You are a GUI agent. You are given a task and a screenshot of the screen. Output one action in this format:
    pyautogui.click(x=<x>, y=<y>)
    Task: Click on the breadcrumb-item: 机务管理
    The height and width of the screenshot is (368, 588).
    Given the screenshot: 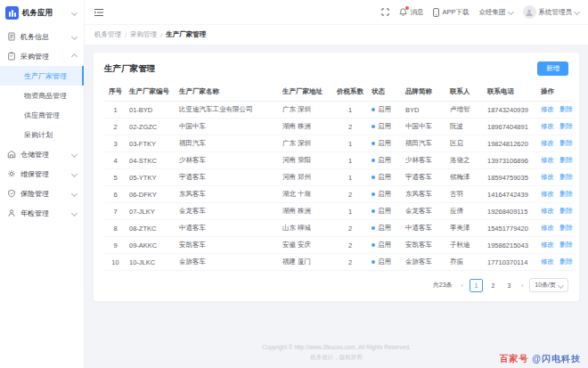 What is the action you would take?
    pyautogui.click(x=108, y=35)
    